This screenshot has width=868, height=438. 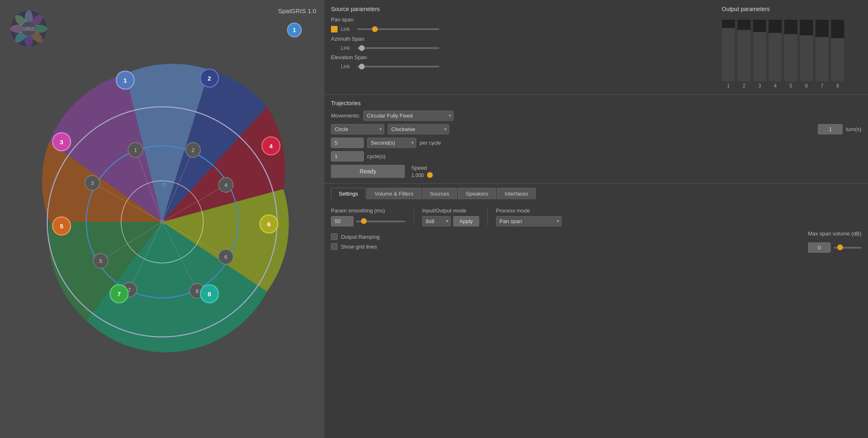 What do you see at coordinates (596, 242) in the screenshot?
I see `settings-row-2: Output Ramping Show grid lines Max span …` at bounding box center [596, 242].